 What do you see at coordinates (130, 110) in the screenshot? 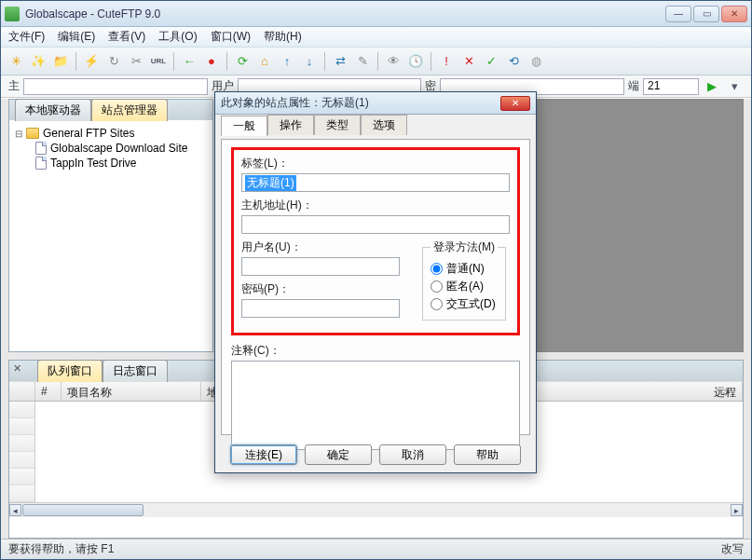
I see `tab-site-manager: 站点管理器` at bounding box center [130, 110].